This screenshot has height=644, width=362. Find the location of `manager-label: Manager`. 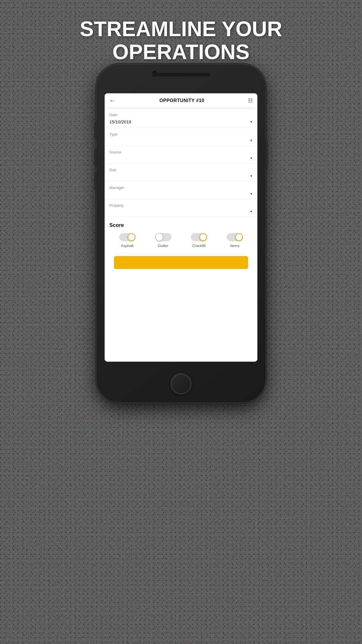

manager-label: Manager is located at coordinates (181, 188).